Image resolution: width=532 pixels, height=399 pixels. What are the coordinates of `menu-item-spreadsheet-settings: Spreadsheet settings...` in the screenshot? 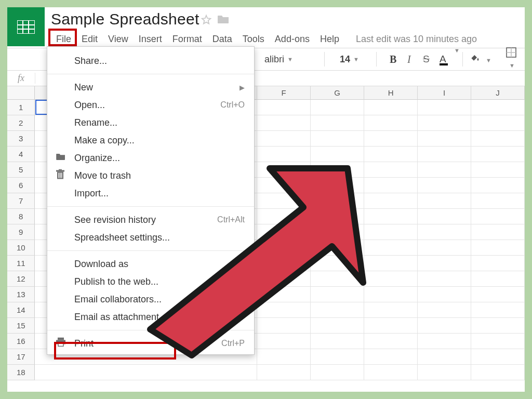 It's located at (151, 237).